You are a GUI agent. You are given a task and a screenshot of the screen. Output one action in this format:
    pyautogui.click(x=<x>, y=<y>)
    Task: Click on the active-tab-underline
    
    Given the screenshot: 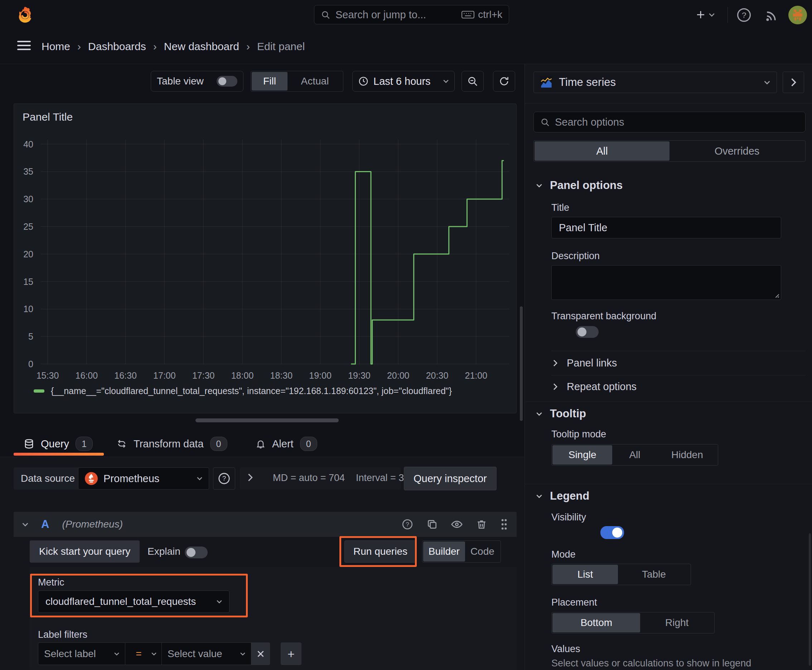 What is the action you would take?
    pyautogui.click(x=59, y=454)
    